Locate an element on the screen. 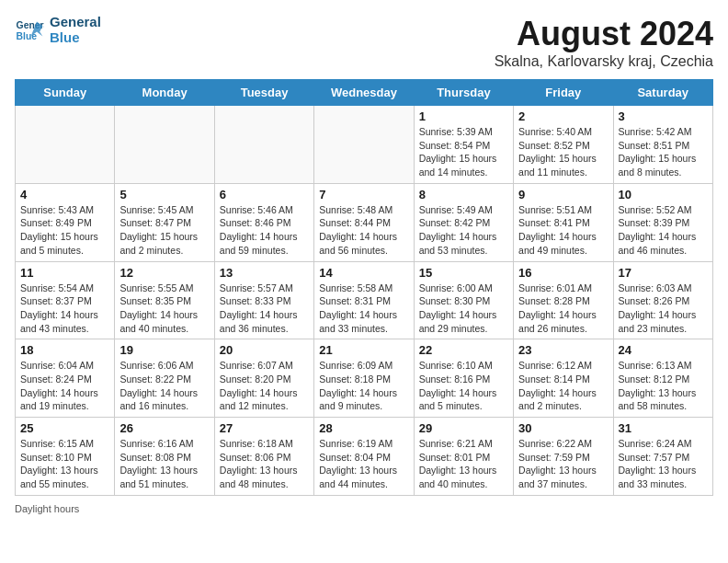  calendar-subtitle: Skalna, Karlovarsky kraj, Czechia is located at coordinates (604, 62).